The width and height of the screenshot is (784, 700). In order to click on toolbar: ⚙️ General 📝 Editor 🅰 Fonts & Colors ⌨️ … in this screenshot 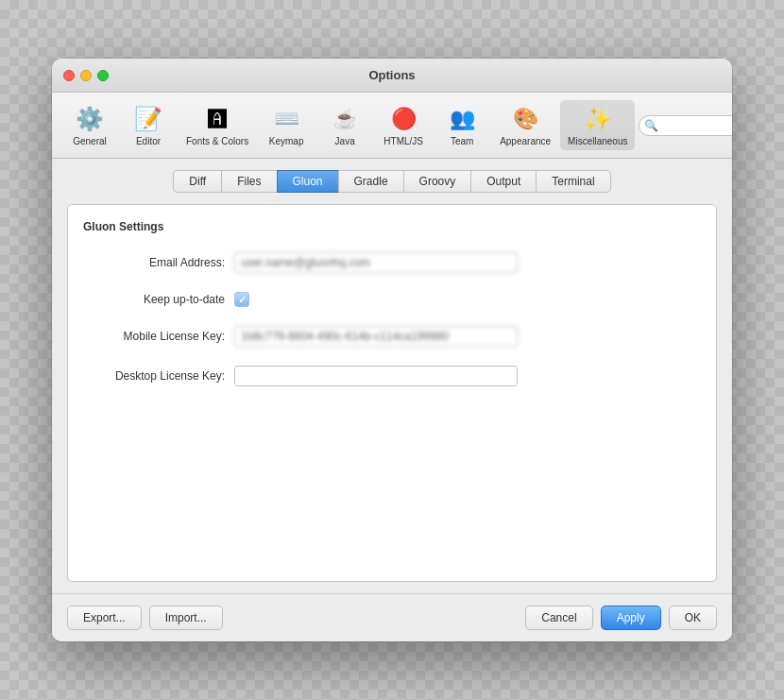, I will do `click(392, 126)`.